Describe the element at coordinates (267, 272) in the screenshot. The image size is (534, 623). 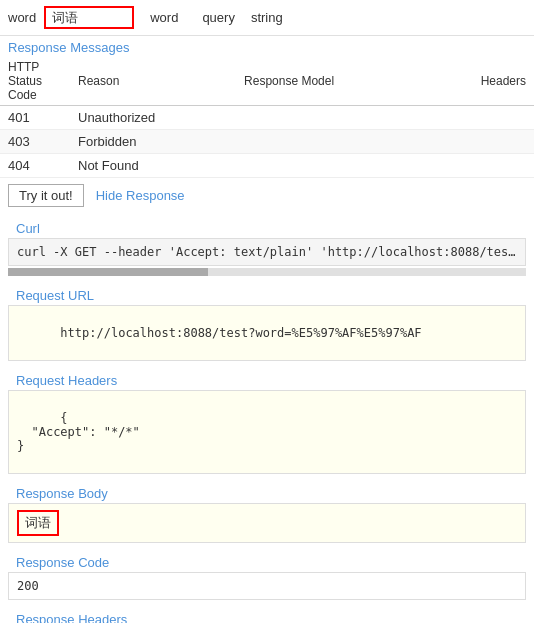
I see `curl-scrollbar` at that location.